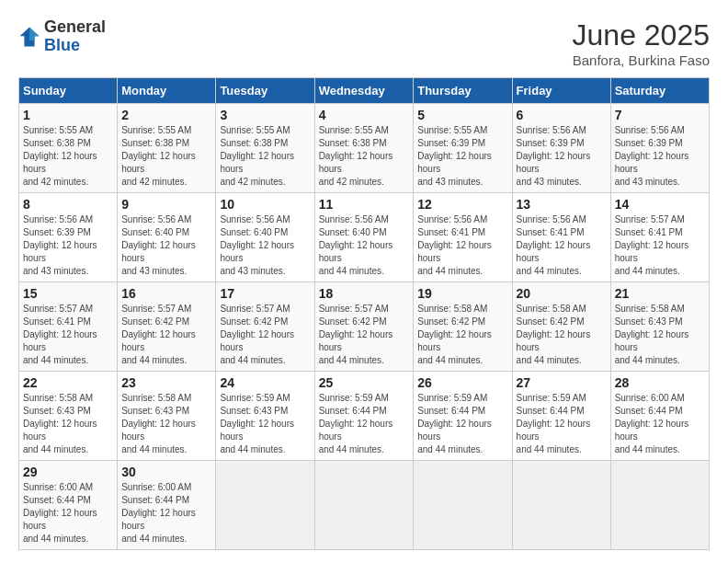 The height and width of the screenshot is (563, 728). Describe the element at coordinates (166, 472) in the screenshot. I see `day-number: 30` at that location.